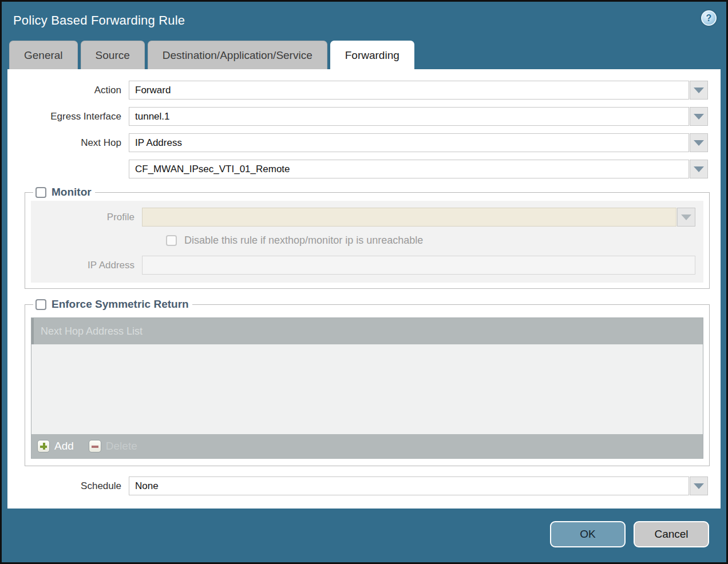  What do you see at coordinates (86, 217) in the screenshot?
I see `monitor-profile-label: Profile` at bounding box center [86, 217].